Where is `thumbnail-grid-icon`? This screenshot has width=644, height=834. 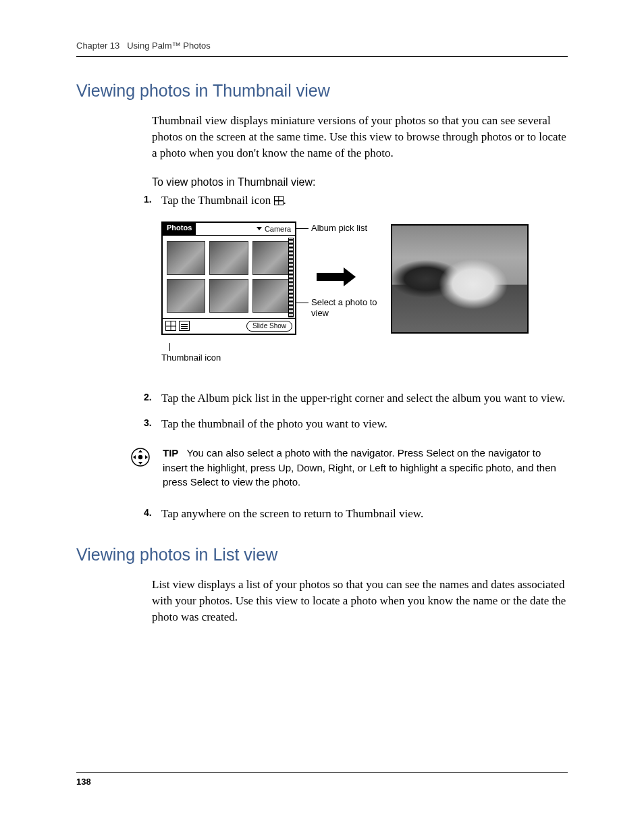 thumbnail-grid-icon is located at coordinates (279, 201).